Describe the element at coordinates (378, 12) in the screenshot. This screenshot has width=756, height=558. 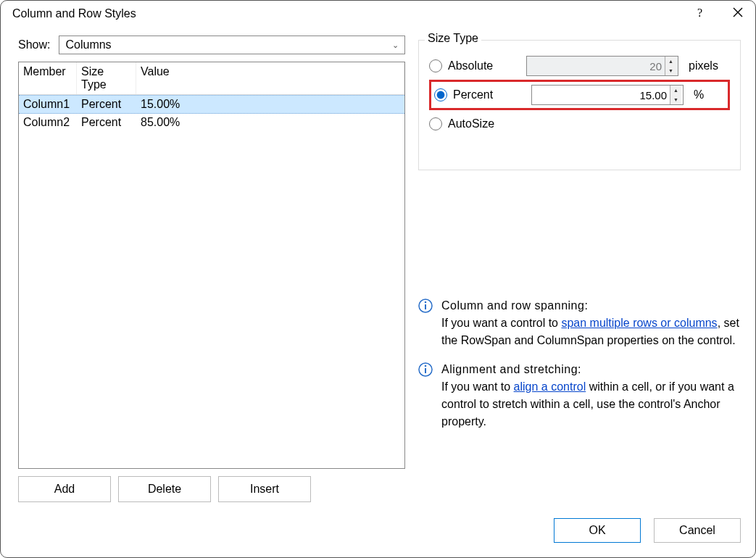
I see `titlebar: Column and Row Styles ?` at that location.